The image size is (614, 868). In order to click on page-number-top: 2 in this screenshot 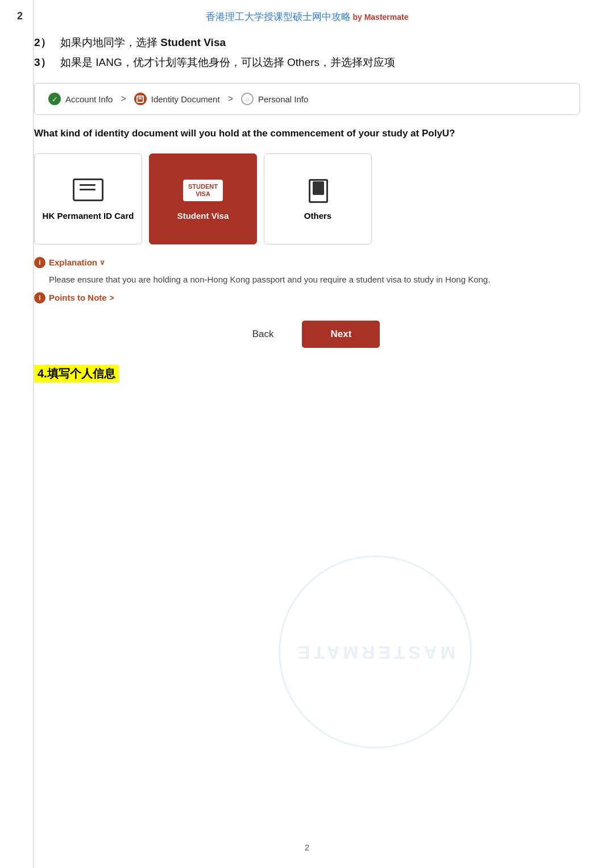, I will do `click(20, 16)`.